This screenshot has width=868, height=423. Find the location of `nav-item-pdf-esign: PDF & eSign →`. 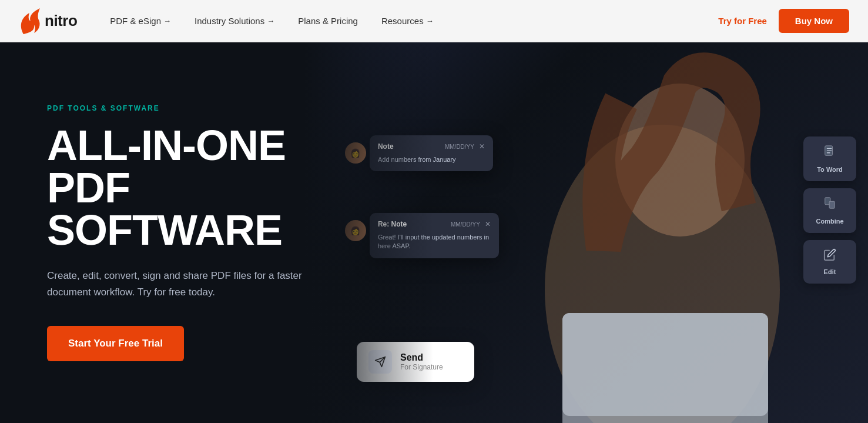

nav-item-pdf-esign: PDF & eSign → is located at coordinates (140, 21).